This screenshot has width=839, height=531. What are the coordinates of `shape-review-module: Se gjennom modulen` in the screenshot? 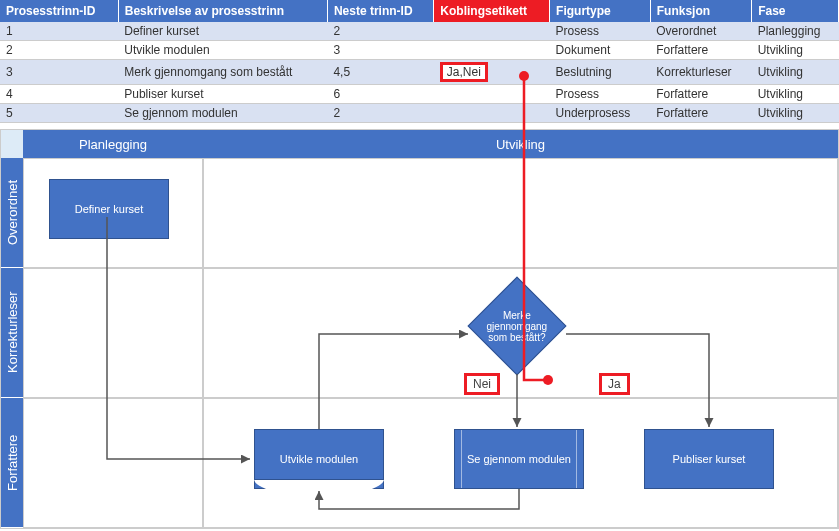 It's located at (519, 459).